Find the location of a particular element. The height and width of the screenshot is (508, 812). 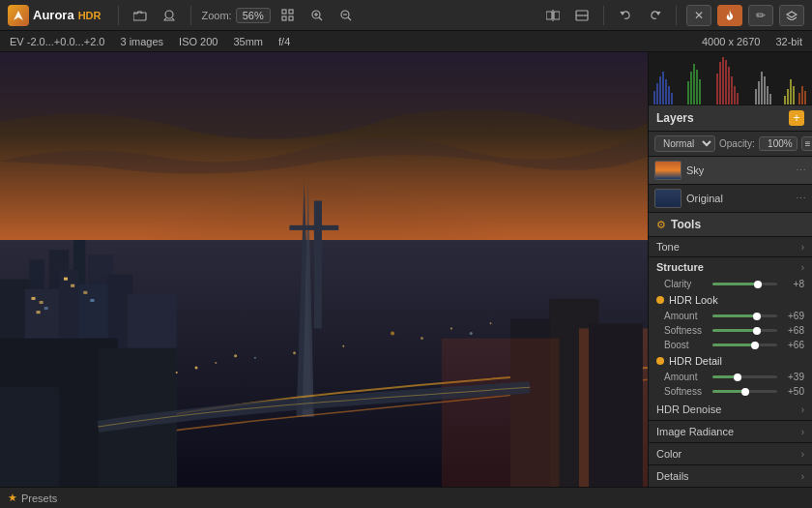

details-label: Details is located at coordinates (673, 476).